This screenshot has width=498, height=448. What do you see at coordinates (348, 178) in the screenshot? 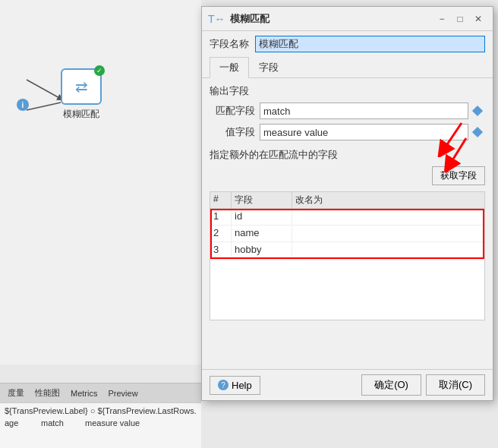
I see `get-fields-row: 获取字段` at bounding box center [348, 178].